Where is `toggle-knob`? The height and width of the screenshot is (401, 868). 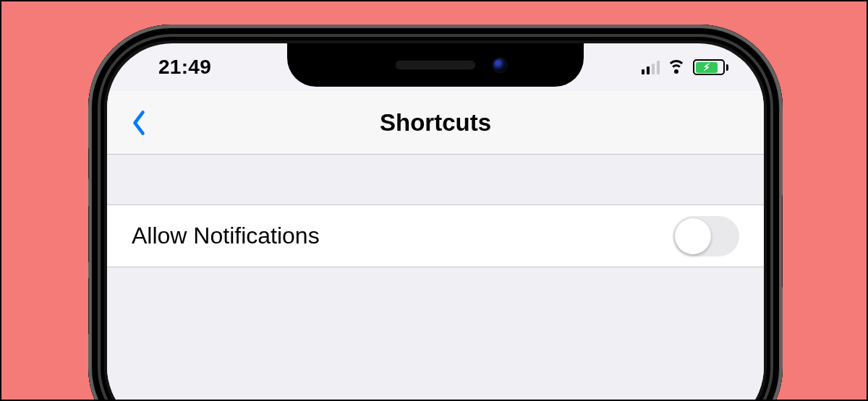 toggle-knob is located at coordinates (693, 236).